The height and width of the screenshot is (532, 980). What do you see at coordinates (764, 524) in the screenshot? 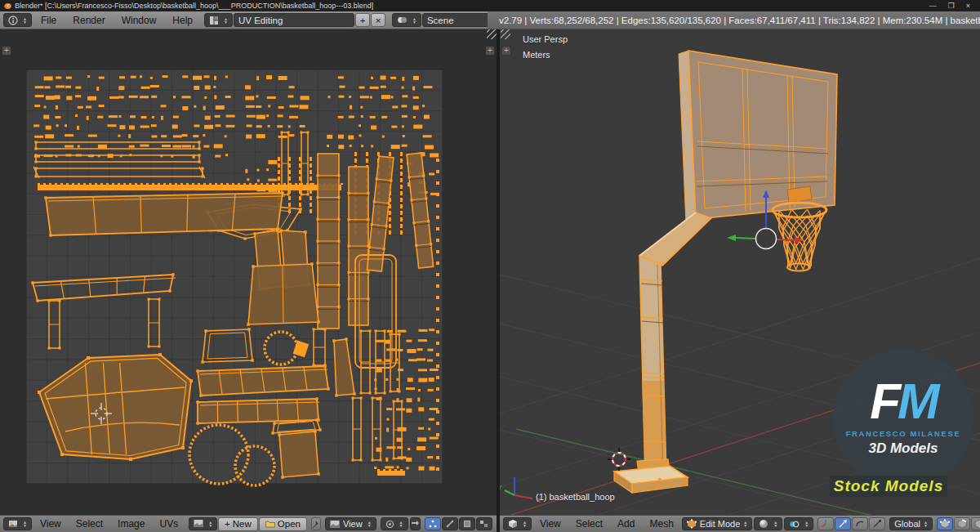
I see `shading-sphere-icon` at bounding box center [764, 524].